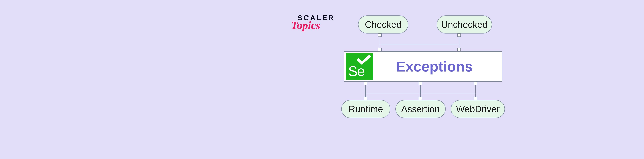 This screenshot has width=644, height=159. Describe the element at coordinates (316, 22) in the screenshot. I see `scaler-topics-logo: SCALER Topics` at that location.